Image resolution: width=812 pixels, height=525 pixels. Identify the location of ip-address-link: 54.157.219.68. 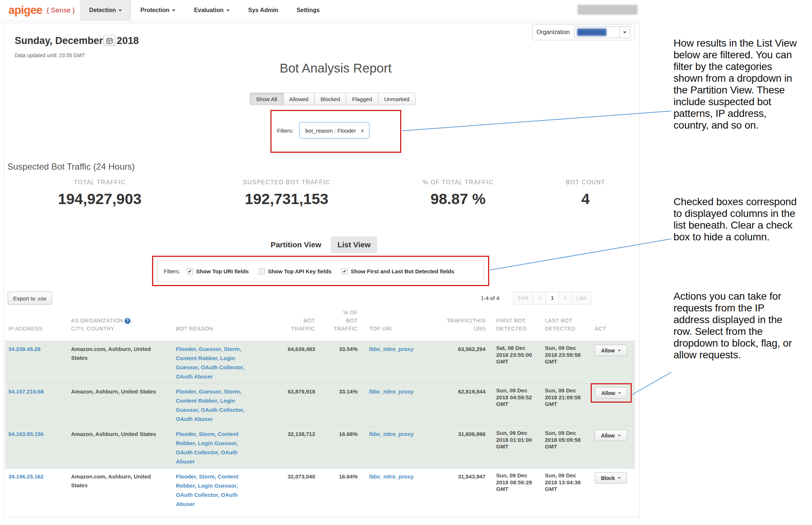
(26, 391).